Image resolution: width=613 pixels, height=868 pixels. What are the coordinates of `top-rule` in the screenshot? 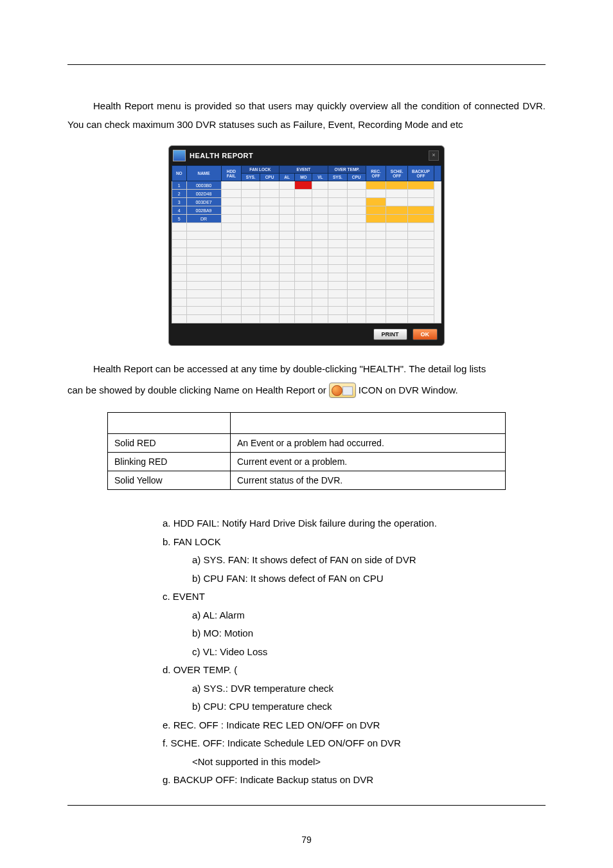 It's located at (306, 64).